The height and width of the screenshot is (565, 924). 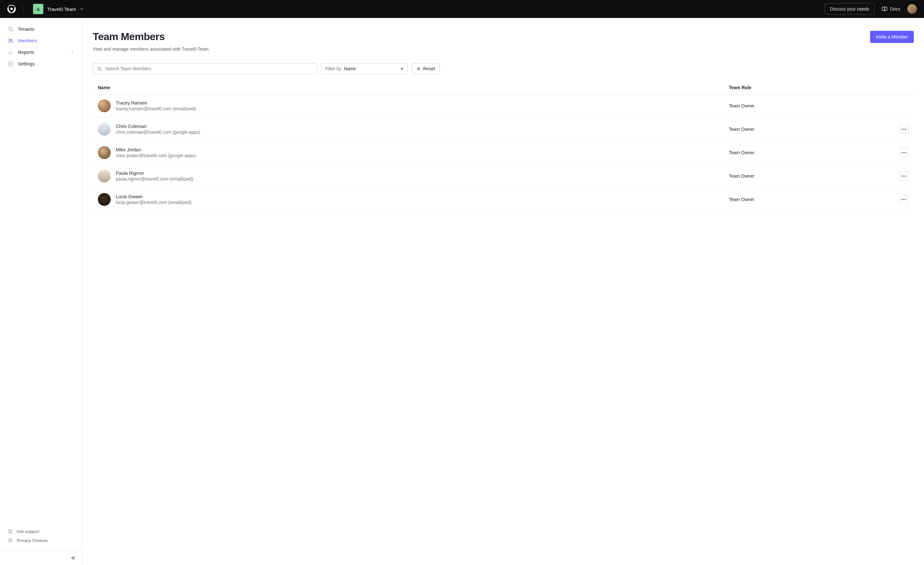 What do you see at coordinates (205, 69) in the screenshot?
I see `search-input-wrap` at bounding box center [205, 69].